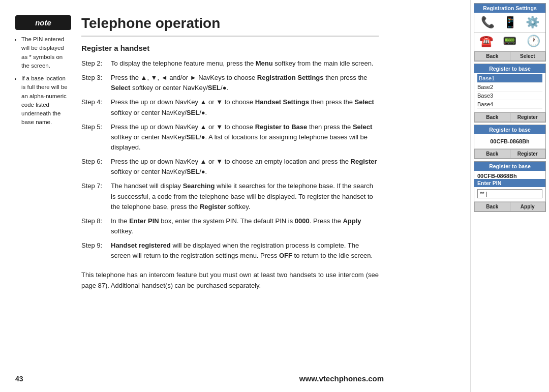 The width and height of the screenshot is (549, 392). What do you see at coordinates (230, 107) in the screenshot?
I see `step-4: Step 4: Press the up or down NavKey ▲ or…` at bounding box center [230, 107].